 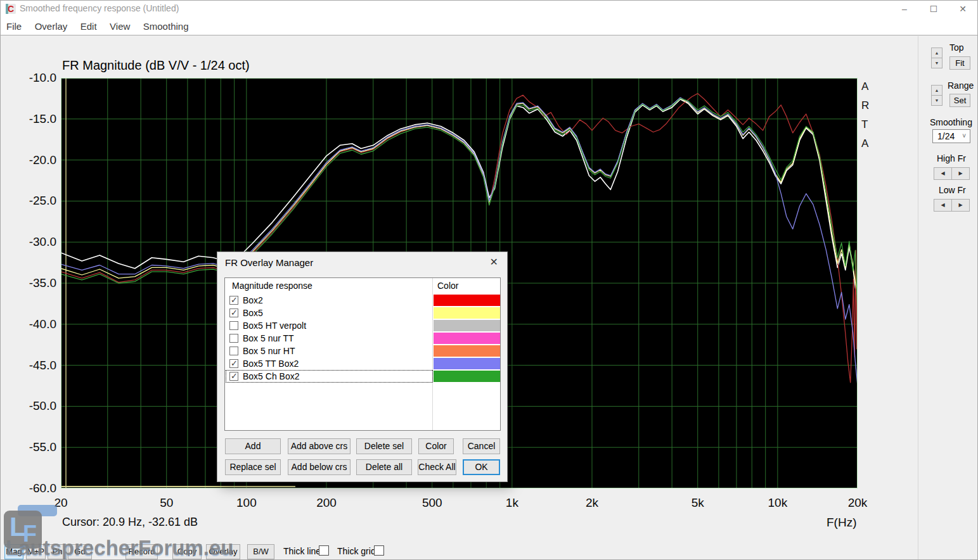 I want to click on x-axis-unit-label: F(Hz), so click(x=842, y=523).